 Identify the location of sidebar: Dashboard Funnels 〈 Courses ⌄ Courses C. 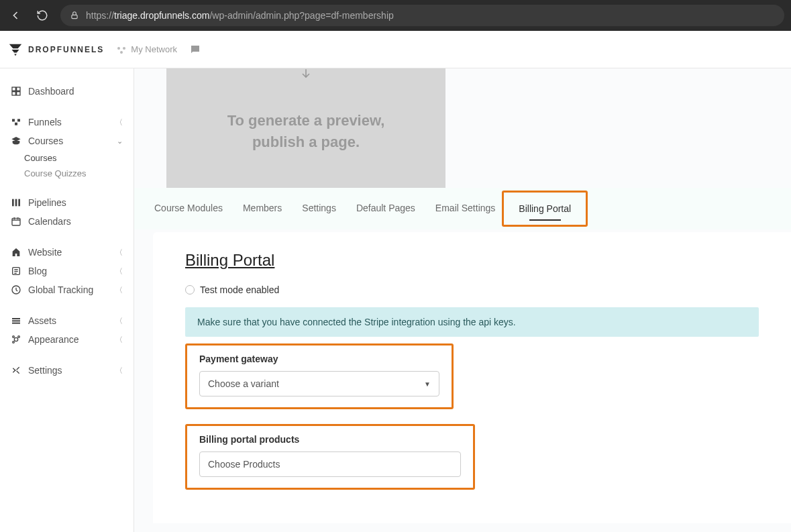
(67, 301).